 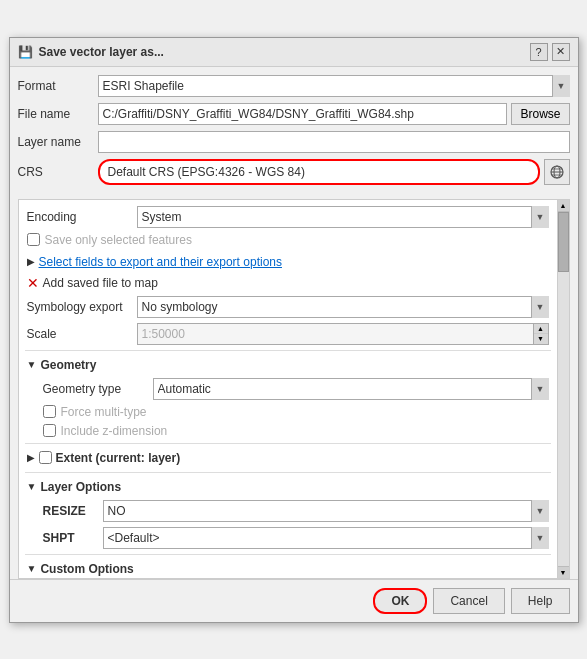 What do you see at coordinates (541, 334) in the screenshot?
I see `scale-spinner: ▲ ▼` at bounding box center [541, 334].